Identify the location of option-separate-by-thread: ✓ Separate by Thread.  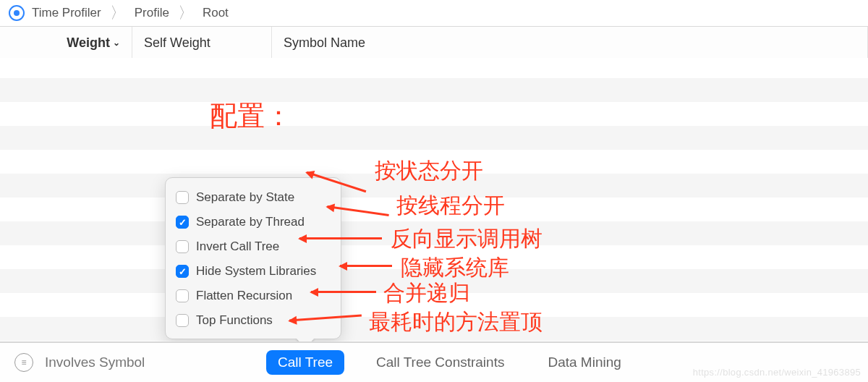
(253, 222).